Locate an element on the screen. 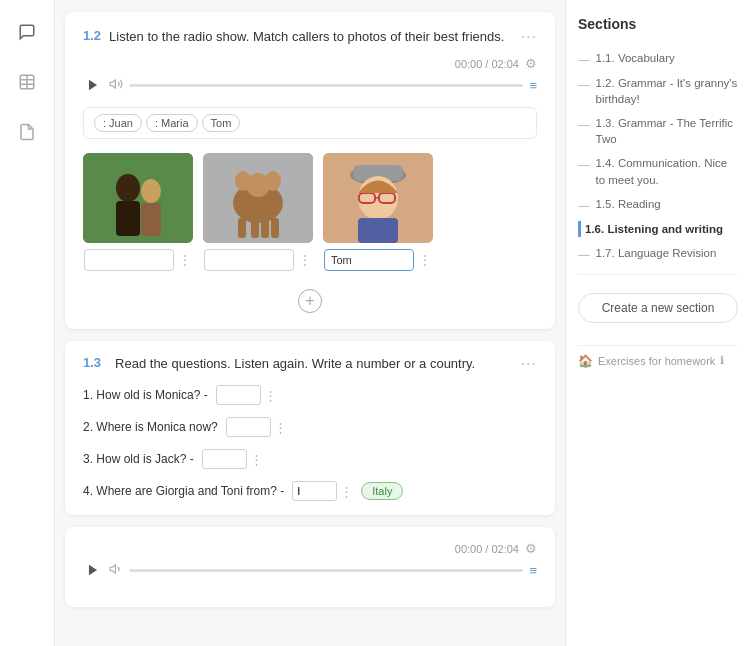  question-4-text: 4. Where are Giorgia and Toni from? - is located at coordinates (184, 491).